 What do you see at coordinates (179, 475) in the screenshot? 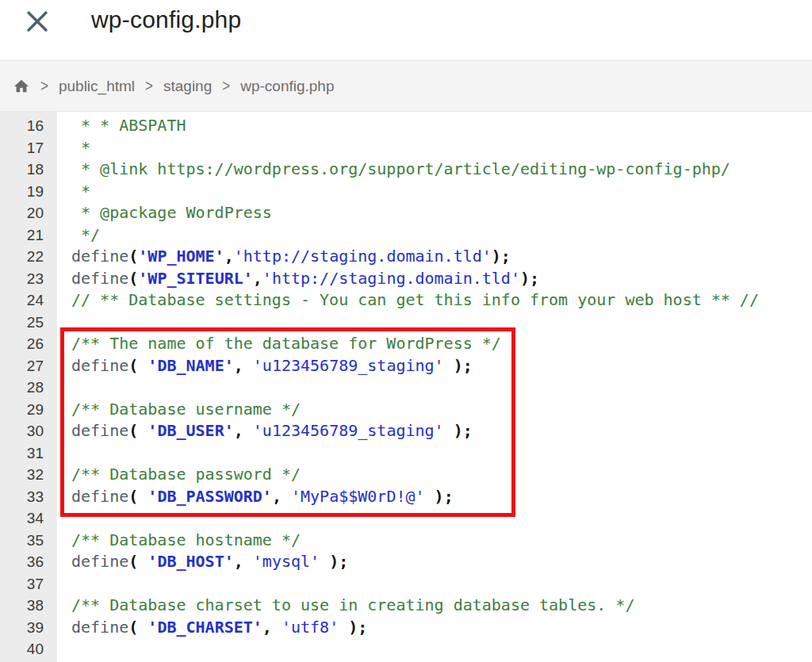
I see `code-text: /** Database password */` at bounding box center [179, 475].